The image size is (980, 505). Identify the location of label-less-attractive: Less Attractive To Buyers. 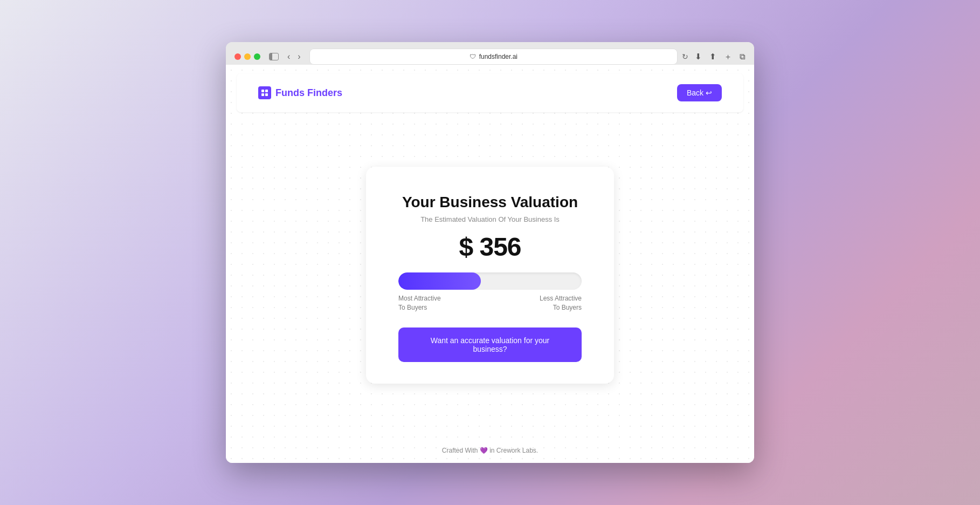
(561, 303).